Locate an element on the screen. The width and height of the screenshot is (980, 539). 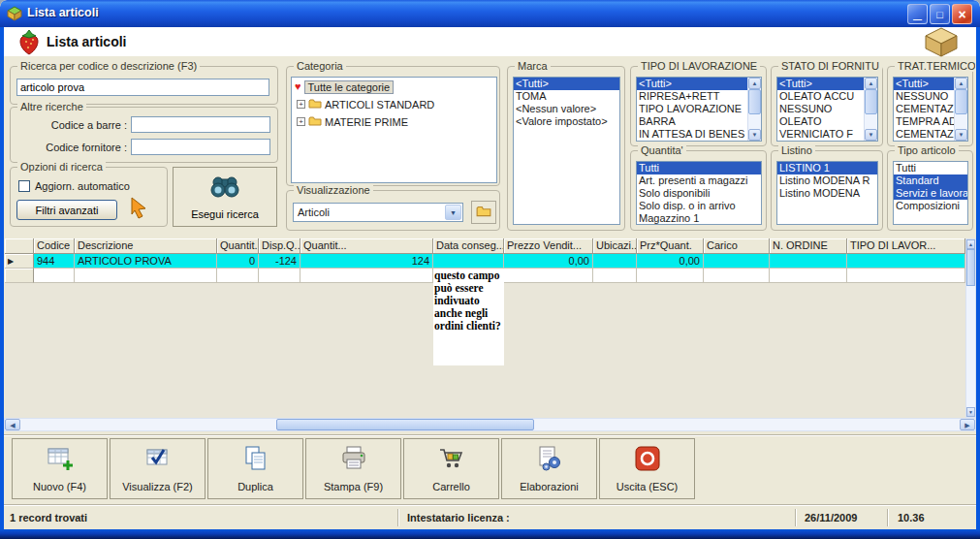
nuovo-button: Nuovo (F4) is located at coordinates (60, 469).